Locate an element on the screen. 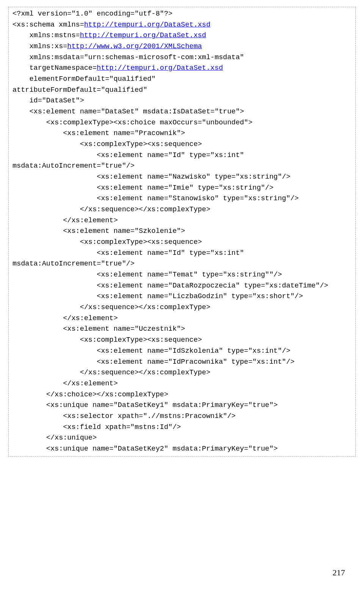 This screenshot has height=589, width=364. code-line: <xs:complexType><xs:choice maxOccurs="un… is located at coordinates (182, 123).